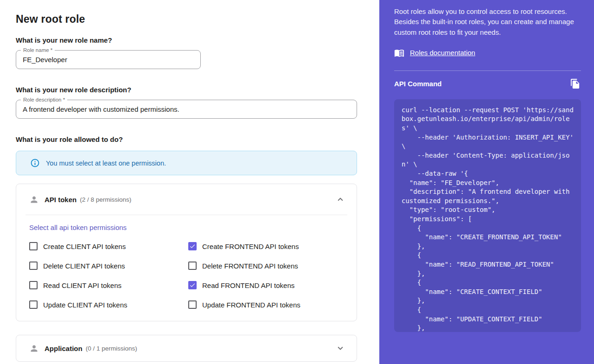 This screenshot has width=594, height=364. What do you see at coordinates (38, 50) in the screenshot?
I see `role-name-field-label: Role name *` at bounding box center [38, 50].